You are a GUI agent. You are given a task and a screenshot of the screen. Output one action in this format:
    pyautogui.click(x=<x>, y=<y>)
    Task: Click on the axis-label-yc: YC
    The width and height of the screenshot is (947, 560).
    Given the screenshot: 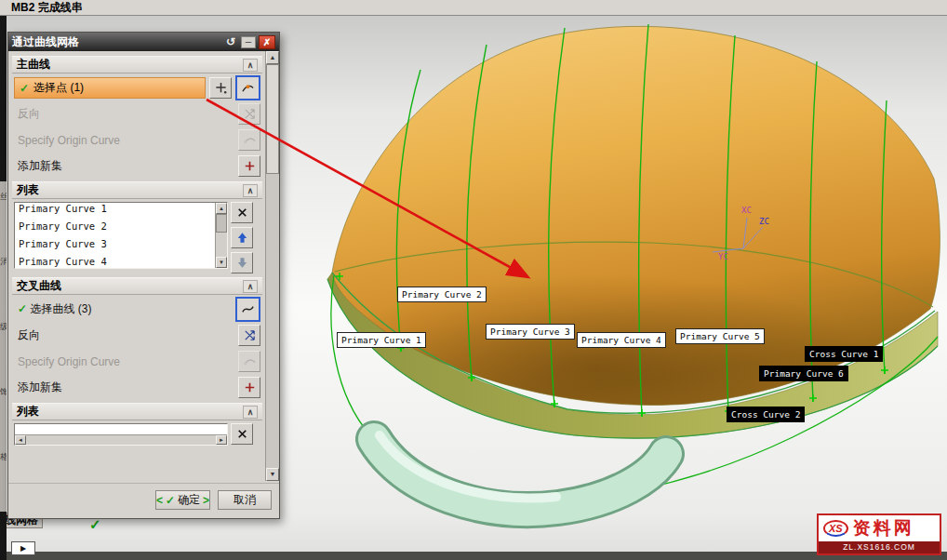 What is the action you would take?
    pyautogui.click(x=724, y=257)
    